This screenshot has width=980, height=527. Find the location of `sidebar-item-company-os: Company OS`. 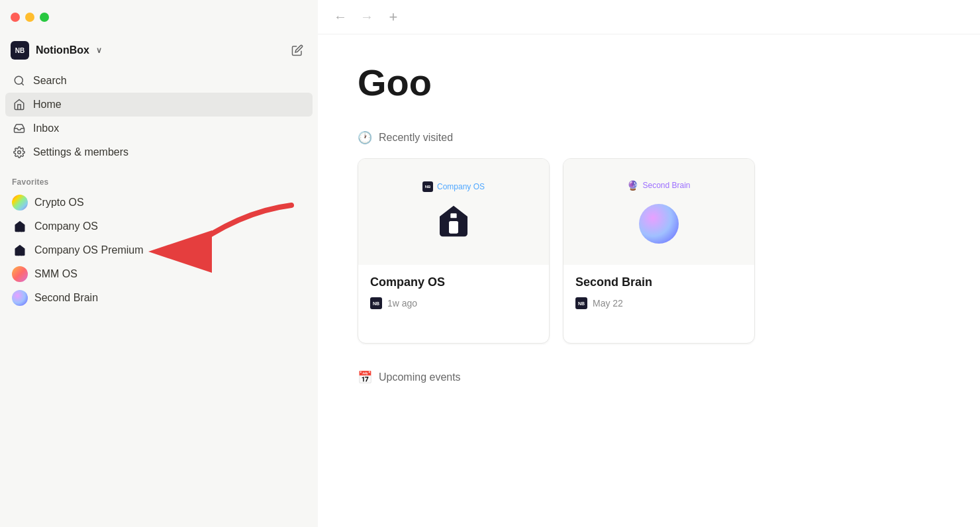

sidebar-item-company-os: Company OS is located at coordinates (159, 226).